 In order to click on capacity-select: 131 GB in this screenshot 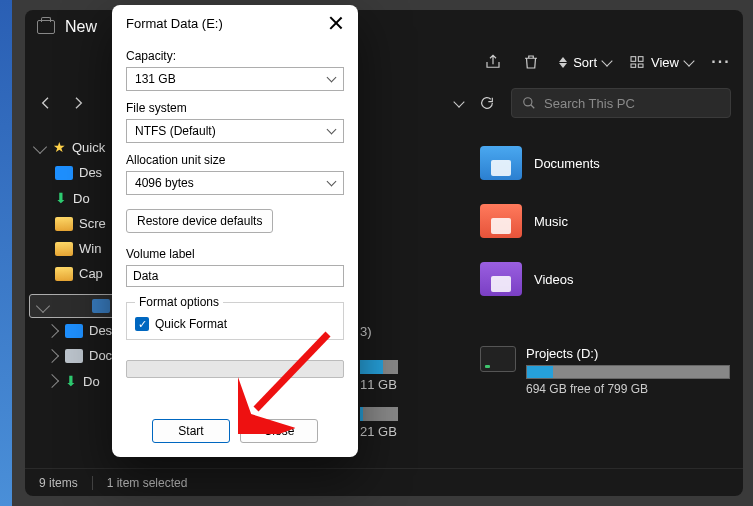, I will do `click(235, 79)`.